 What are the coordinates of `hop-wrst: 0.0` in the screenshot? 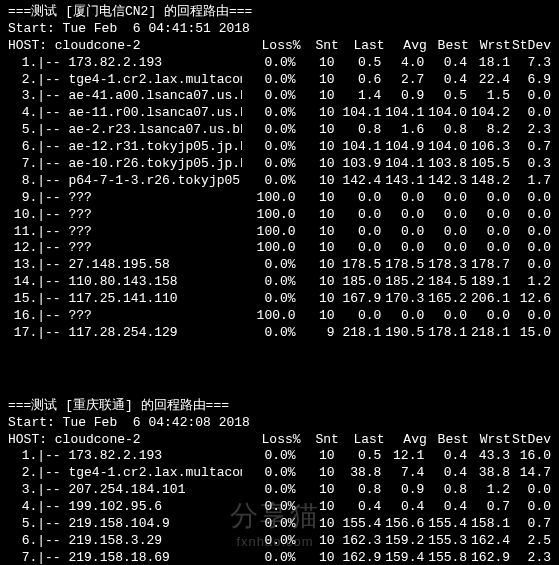 It's located at (488, 316).